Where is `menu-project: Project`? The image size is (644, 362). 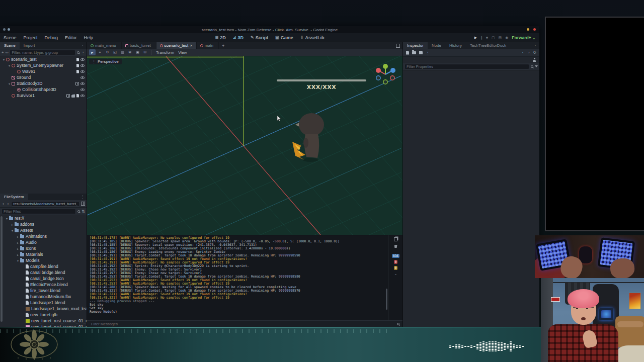
menu-project: Project is located at coordinates (31, 38).